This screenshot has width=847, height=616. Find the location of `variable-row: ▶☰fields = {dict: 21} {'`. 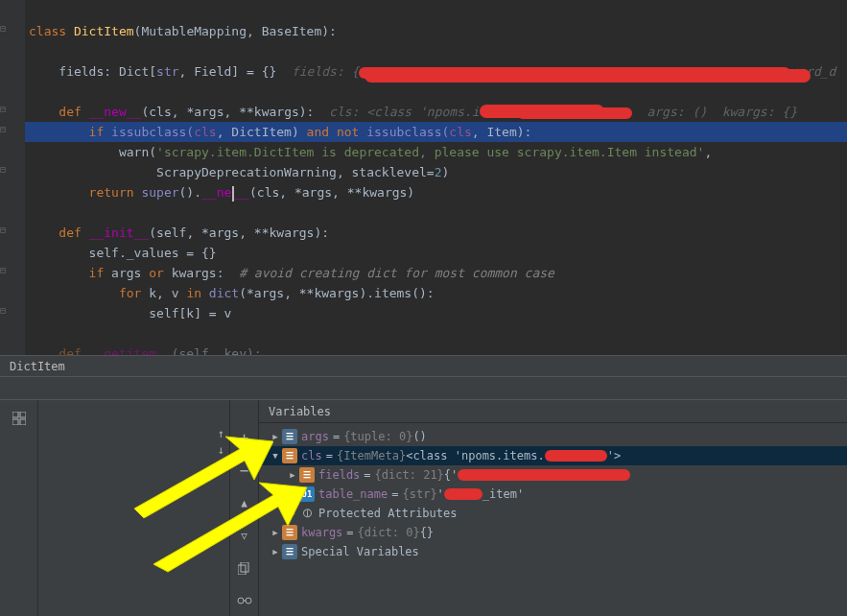

variable-row: ▶☰fields = {dict: 21} {' is located at coordinates (553, 475).